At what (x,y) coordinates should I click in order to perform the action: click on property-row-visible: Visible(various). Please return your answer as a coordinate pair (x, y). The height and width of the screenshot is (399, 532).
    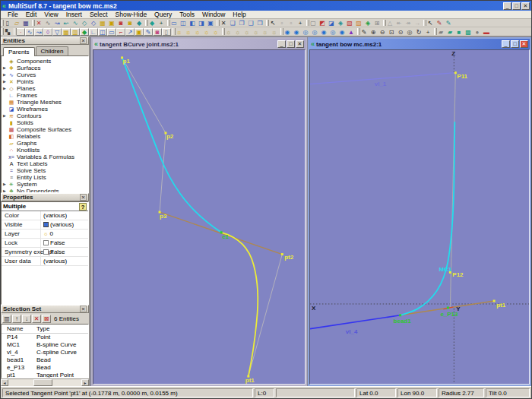
    Looking at the image, I should click on (45, 225).